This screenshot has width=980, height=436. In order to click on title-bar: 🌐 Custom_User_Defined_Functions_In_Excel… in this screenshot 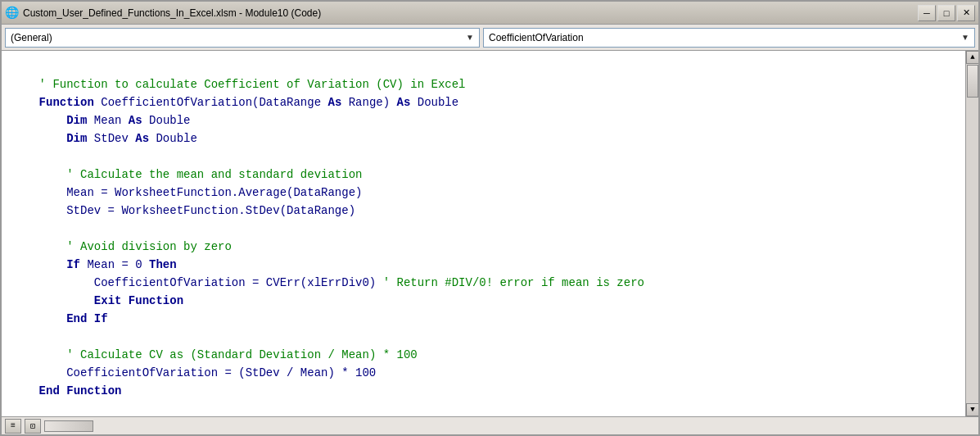, I will do `click(490, 13)`.